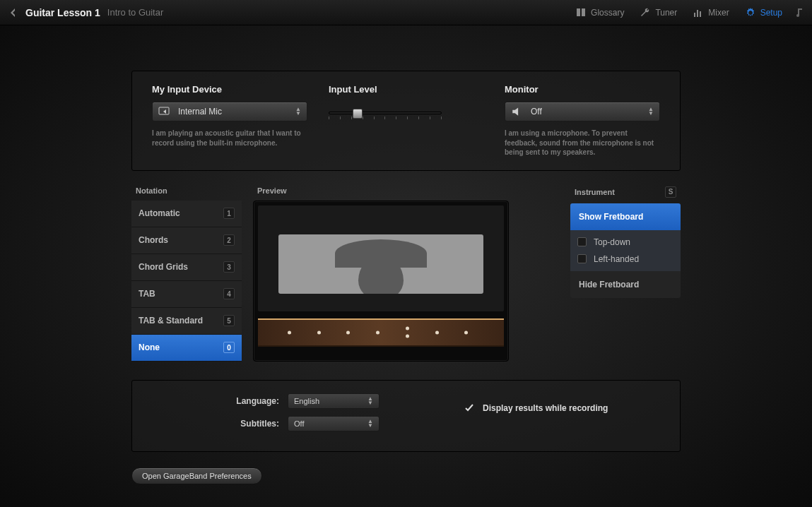 The image size is (812, 507). Describe the element at coordinates (612, 242) in the screenshot. I see `topdown-label: Top-down` at that location.